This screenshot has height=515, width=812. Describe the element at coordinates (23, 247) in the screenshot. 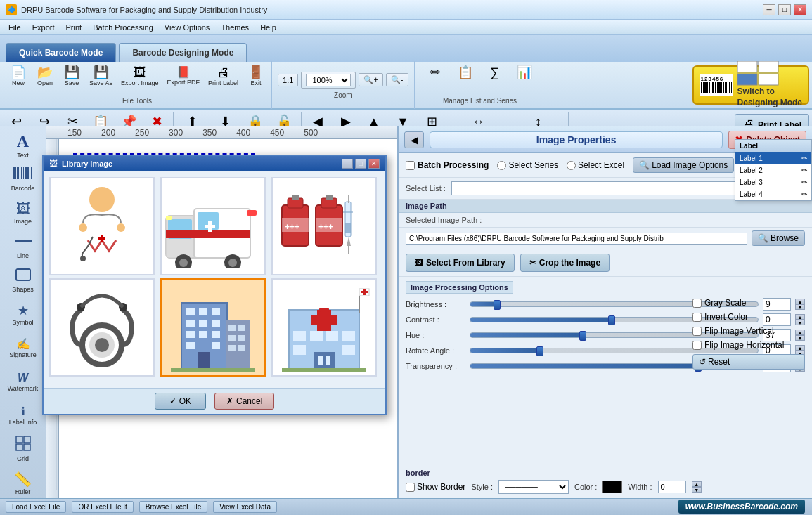

I see `sidebar-item-line: Line` at that location.